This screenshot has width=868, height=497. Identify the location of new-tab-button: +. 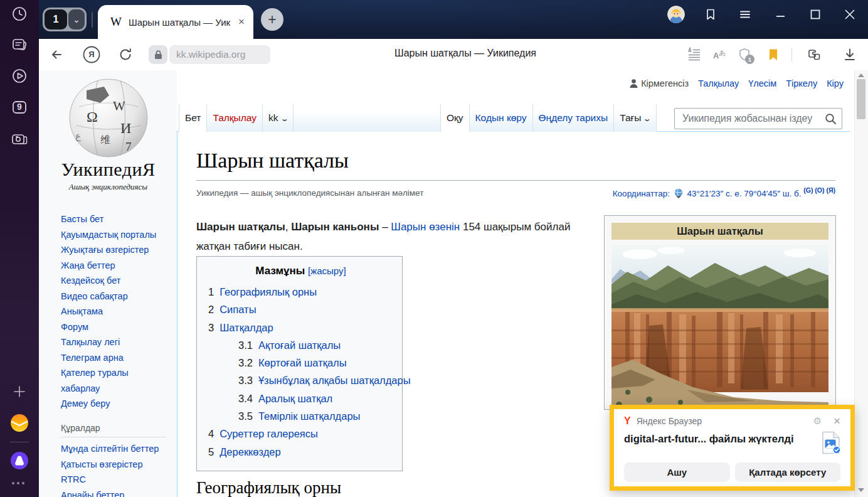
(272, 19).